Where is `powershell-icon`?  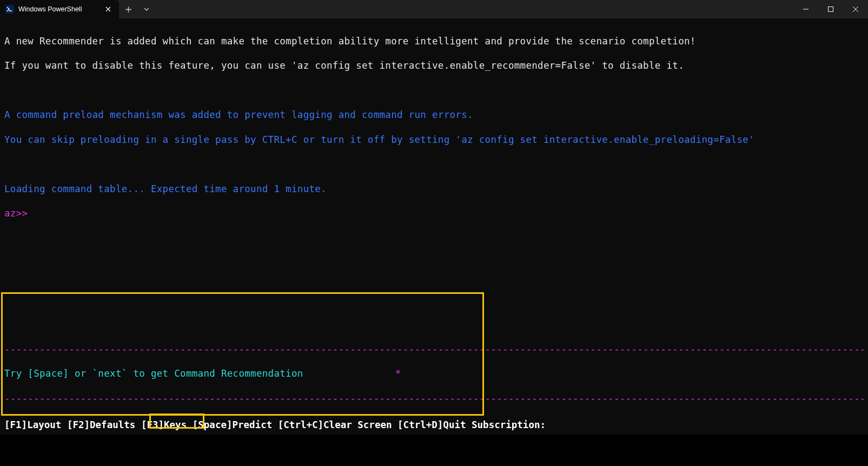 powershell-icon is located at coordinates (10, 9).